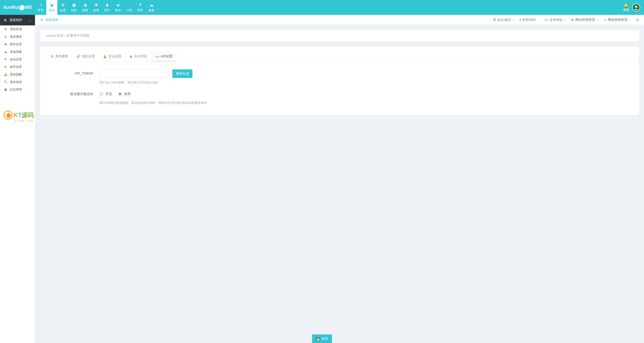 The height and width of the screenshot is (343, 644). Describe the element at coordinates (129, 8) in the screenshot. I see `top-nav-8: 订单` at that location.